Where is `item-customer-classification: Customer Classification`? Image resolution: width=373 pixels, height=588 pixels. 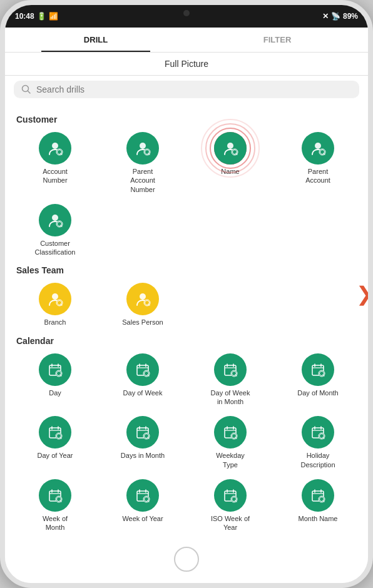
item-customer-classification: Customer Classification is located at coordinates (55, 230).